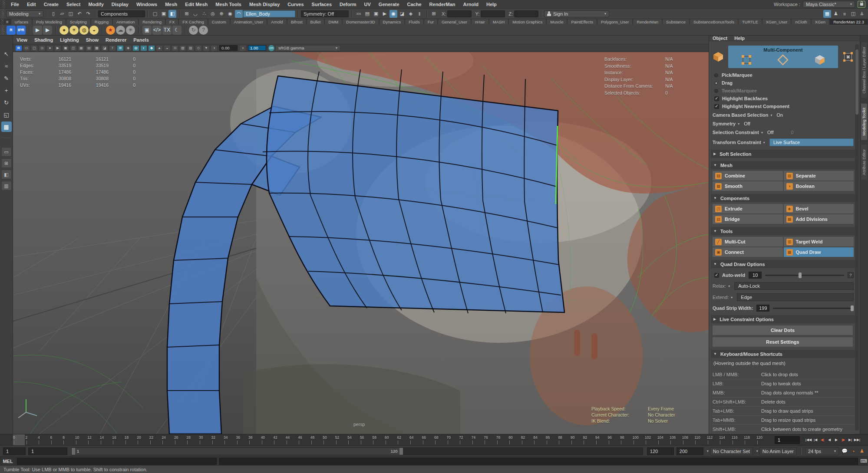 The image size is (868, 473). What do you see at coordinates (718, 57) in the screenshot?
I see `object-mode-icon` at bounding box center [718, 57].